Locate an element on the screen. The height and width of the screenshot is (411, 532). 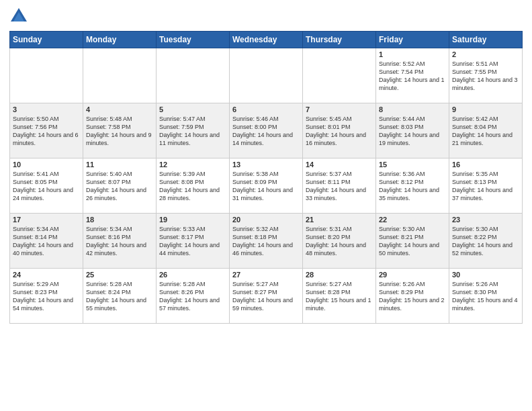
day-number: 18 is located at coordinates (120, 220).